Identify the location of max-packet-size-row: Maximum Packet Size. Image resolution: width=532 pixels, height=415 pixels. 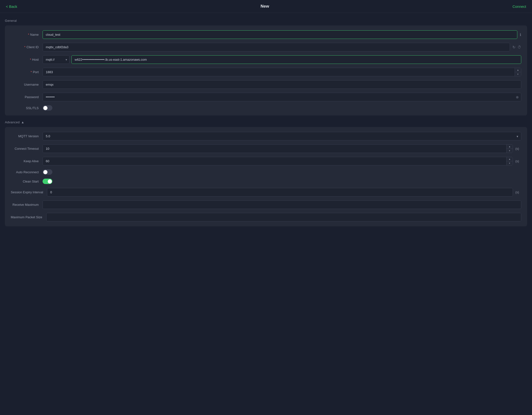
(266, 217).